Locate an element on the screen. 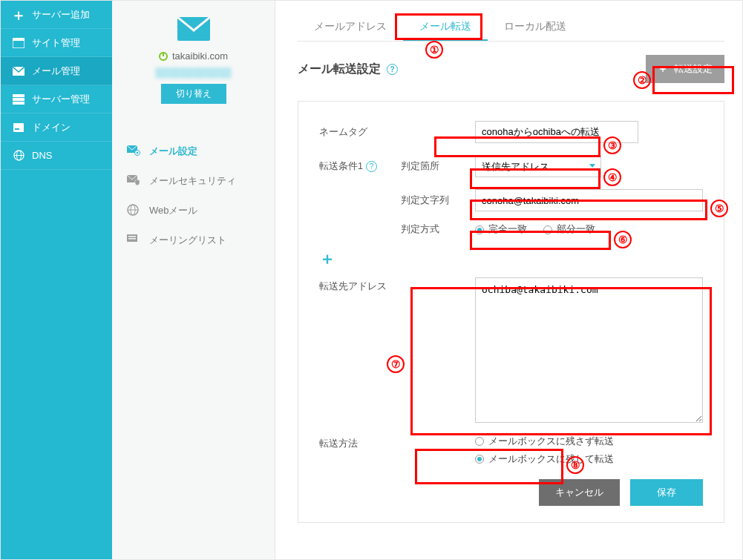  tile-icon is located at coordinates (19, 128).